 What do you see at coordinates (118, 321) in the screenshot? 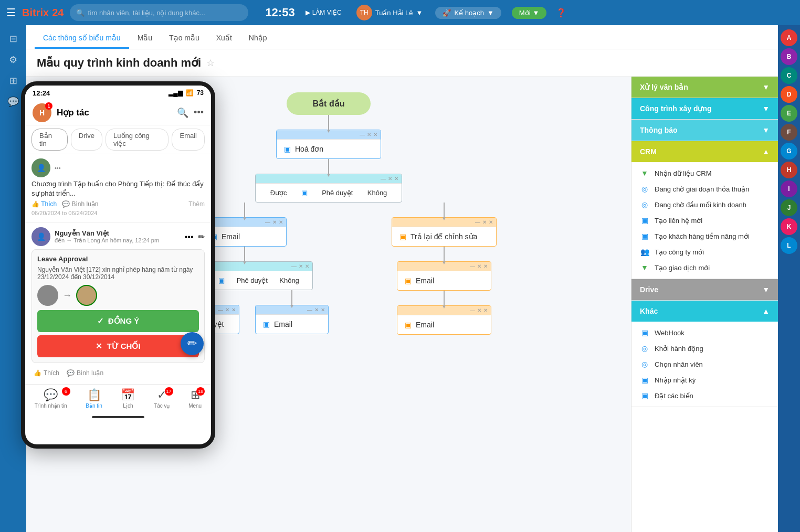
I see `approve-button: ✓ ĐỒNG Ý` at bounding box center [118, 321].